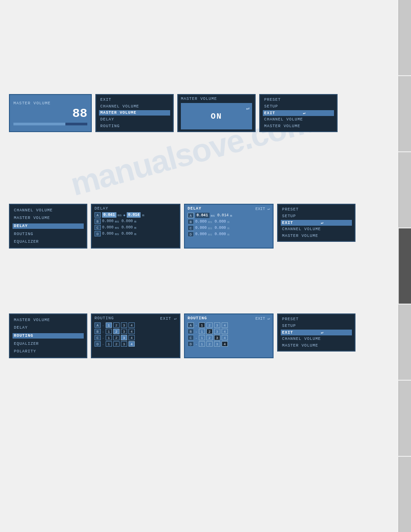 The width and height of the screenshot is (411, 532). What do you see at coordinates (48, 320) in the screenshot?
I see `master-vol-r3: MASTER VOLUME` at bounding box center [48, 320].